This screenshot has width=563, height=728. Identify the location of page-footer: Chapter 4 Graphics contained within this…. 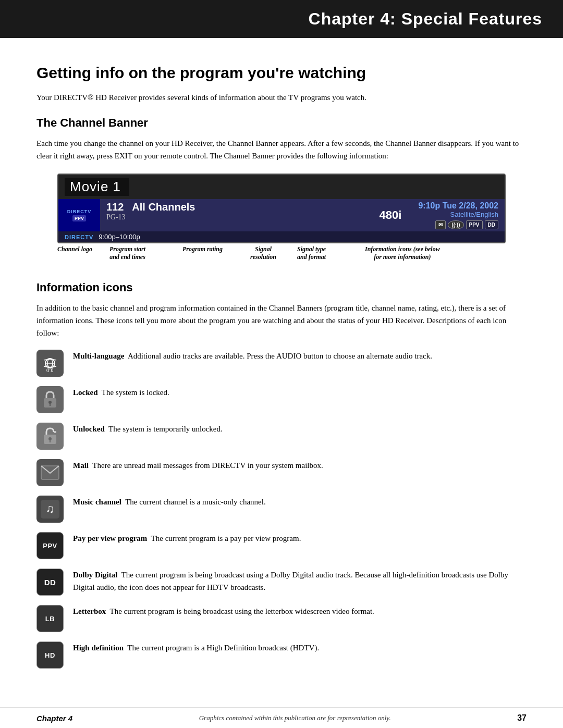
(282, 718).